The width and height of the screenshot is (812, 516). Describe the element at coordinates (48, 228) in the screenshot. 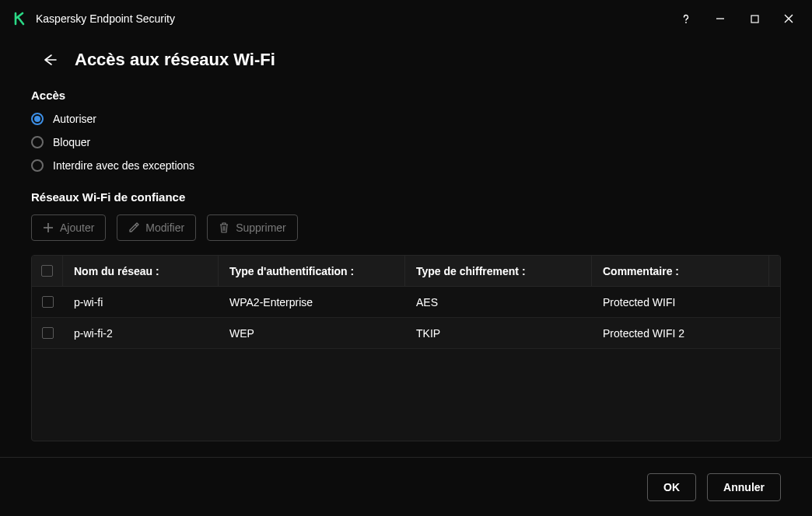

I see `plus-icon` at that location.